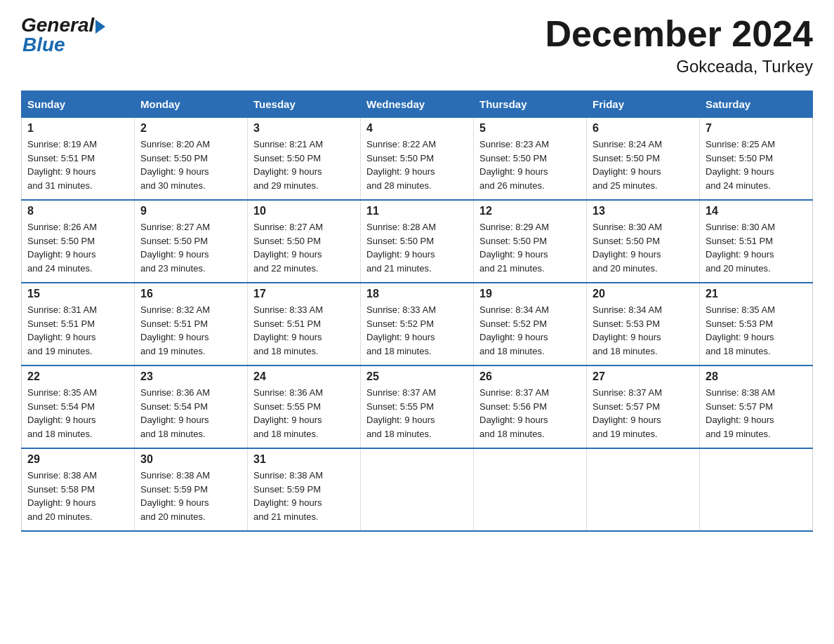 The image size is (834, 644). Describe the element at coordinates (417, 105) in the screenshot. I see `weekday-header-wednesday: Wednesday` at that location.